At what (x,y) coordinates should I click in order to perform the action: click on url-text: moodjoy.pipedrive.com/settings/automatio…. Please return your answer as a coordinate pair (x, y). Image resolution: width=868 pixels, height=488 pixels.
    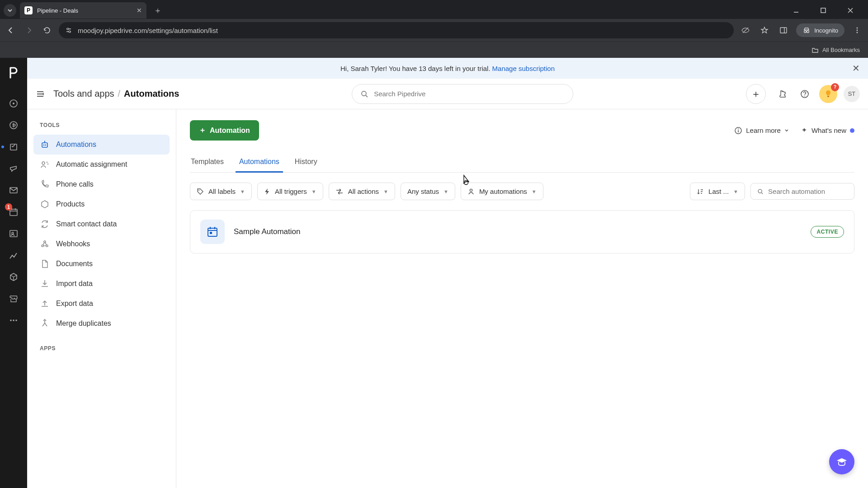
    Looking at the image, I should click on (148, 31).